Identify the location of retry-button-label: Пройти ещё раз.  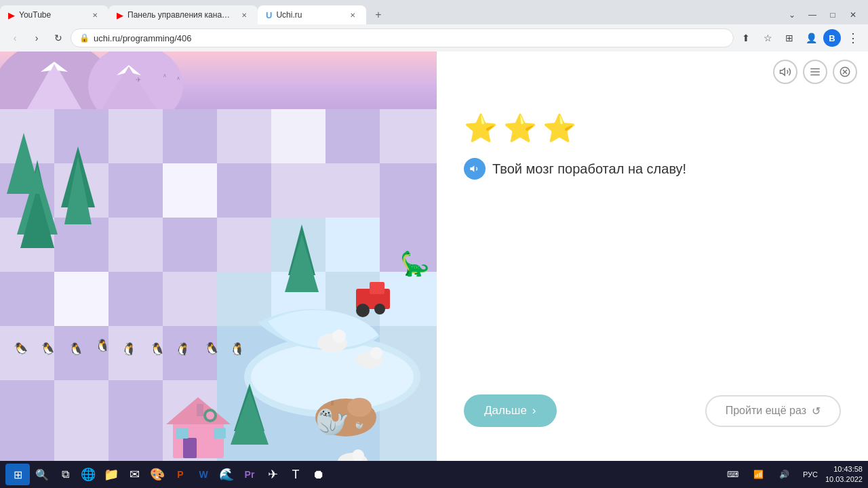
(766, 411).